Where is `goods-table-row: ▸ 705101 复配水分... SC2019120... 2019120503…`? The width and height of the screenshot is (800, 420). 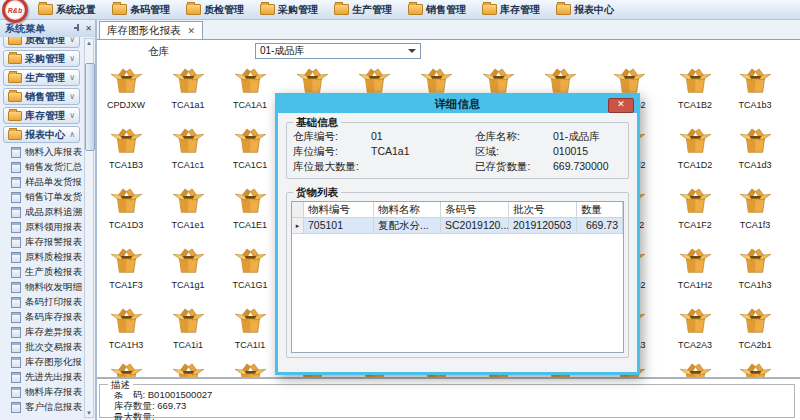 goods-table-row: ▸ 705101 复配水分... SC2019120... 2019120503… is located at coordinates (458, 226).